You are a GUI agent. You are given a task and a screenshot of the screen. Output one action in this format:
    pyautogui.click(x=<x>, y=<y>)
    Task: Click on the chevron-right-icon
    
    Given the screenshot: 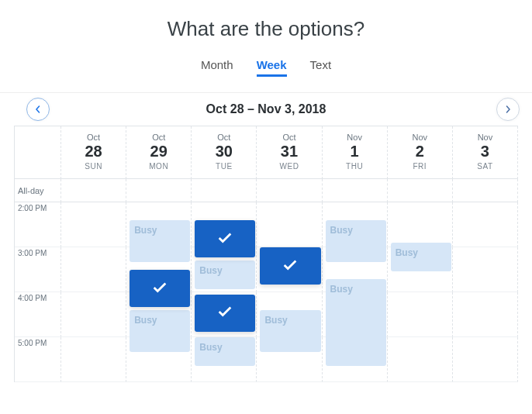 What is the action you would take?
    pyautogui.click(x=508, y=109)
    